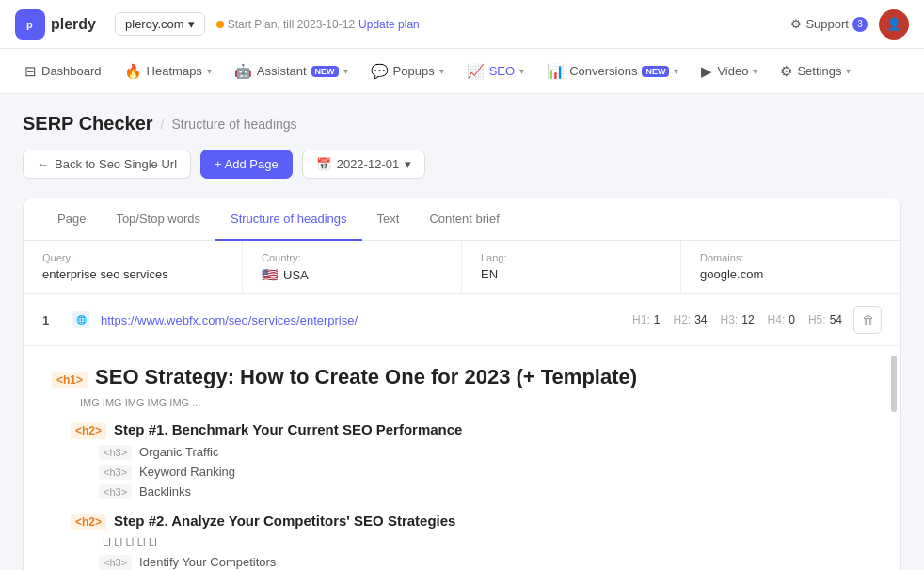 Image resolution: width=924 pixels, height=570 pixels. I want to click on add-page-button: + Add Page, so click(247, 164).